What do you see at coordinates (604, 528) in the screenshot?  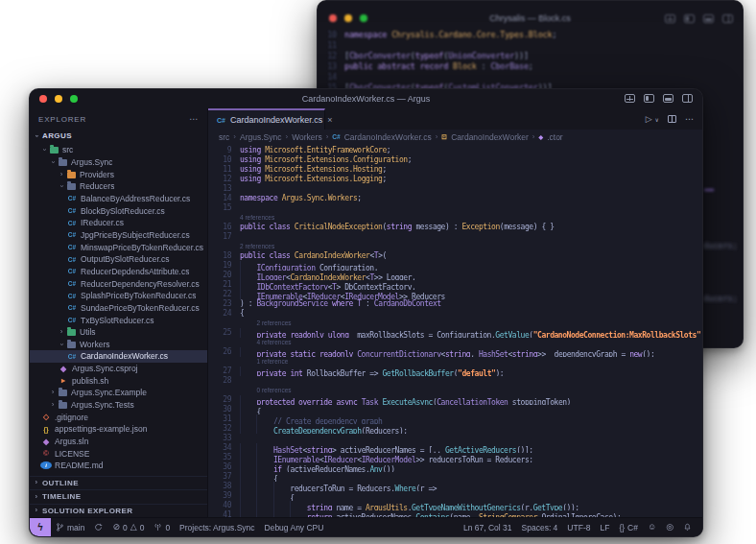 I see `eol-item: LF` at bounding box center [604, 528].